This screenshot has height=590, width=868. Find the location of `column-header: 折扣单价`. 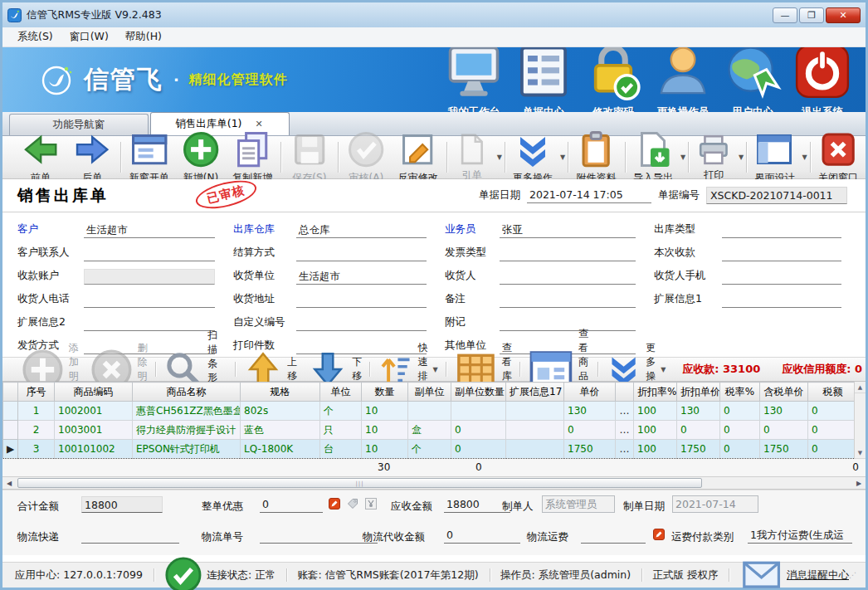

column-header: 折扣单价 is located at coordinates (699, 392).